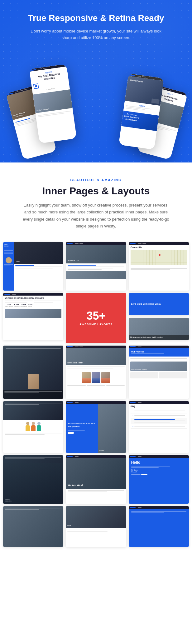 This screenshot has height=644, width=192. What do you see at coordinates (96, 372) in the screenshot?
I see `layouts-row-3: Meet The Team Our Process` at bounding box center [96, 372].